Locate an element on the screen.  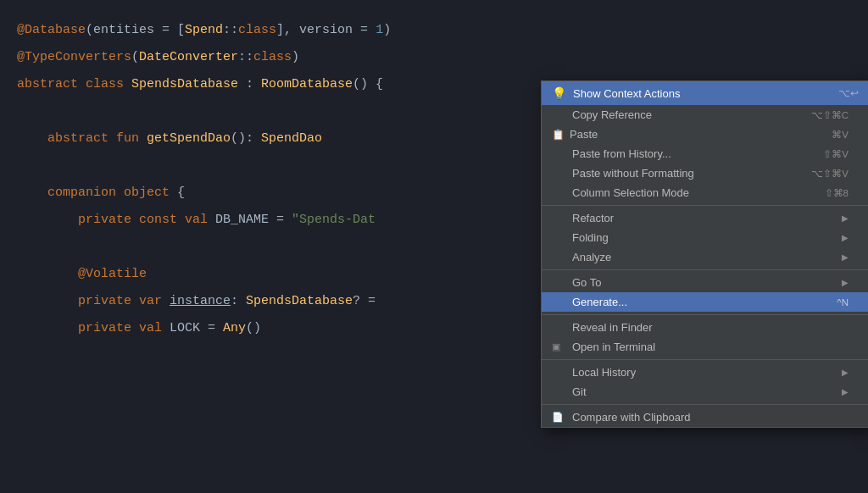
show-context-actions-shortcut: ⌥↩ is located at coordinates (849, 93).